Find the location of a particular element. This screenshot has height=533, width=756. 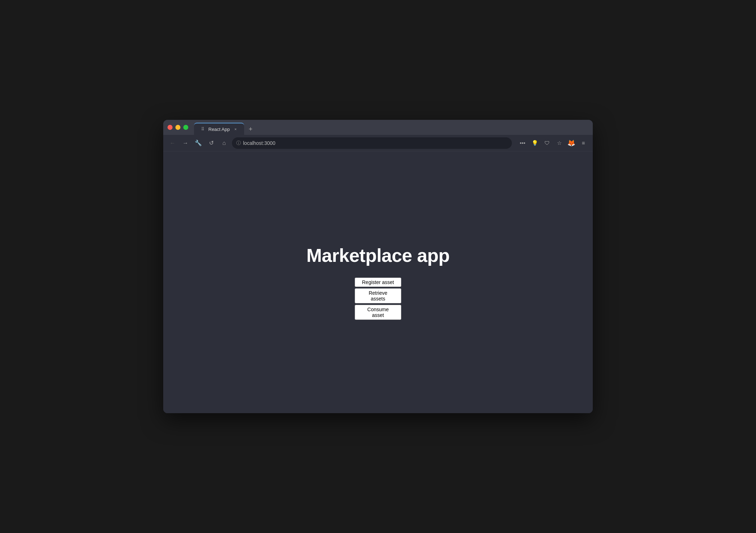

tab-favicon-icon: ⠿ is located at coordinates (203, 129).